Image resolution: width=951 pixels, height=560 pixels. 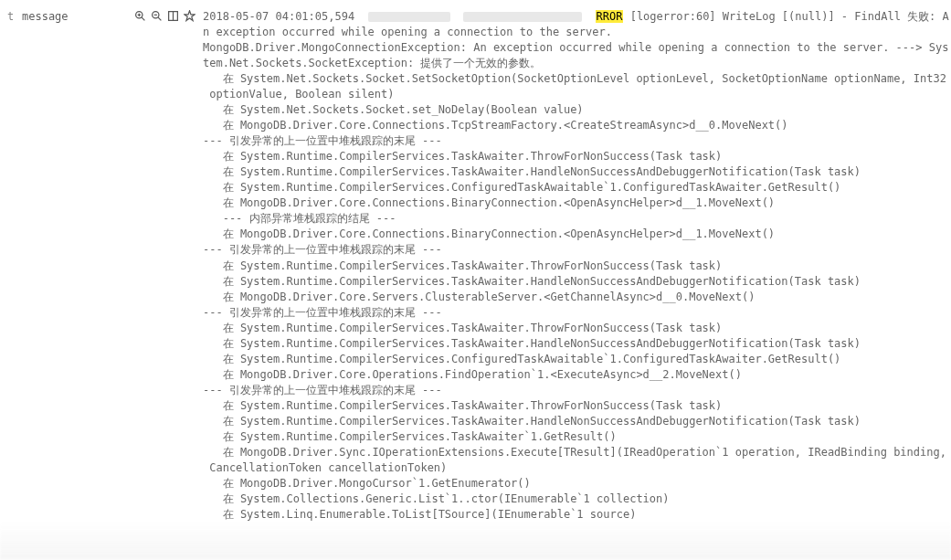 I want to click on field-type-indicator: t, so click(x=12, y=16).